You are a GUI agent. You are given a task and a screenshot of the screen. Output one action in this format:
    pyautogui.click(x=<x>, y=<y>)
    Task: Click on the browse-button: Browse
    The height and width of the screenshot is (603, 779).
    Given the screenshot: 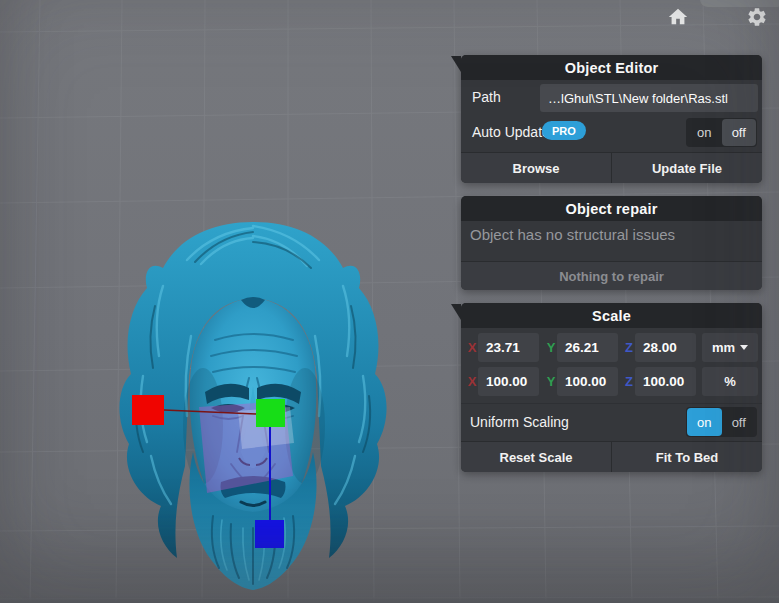 What is the action you would take?
    pyautogui.click(x=536, y=168)
    